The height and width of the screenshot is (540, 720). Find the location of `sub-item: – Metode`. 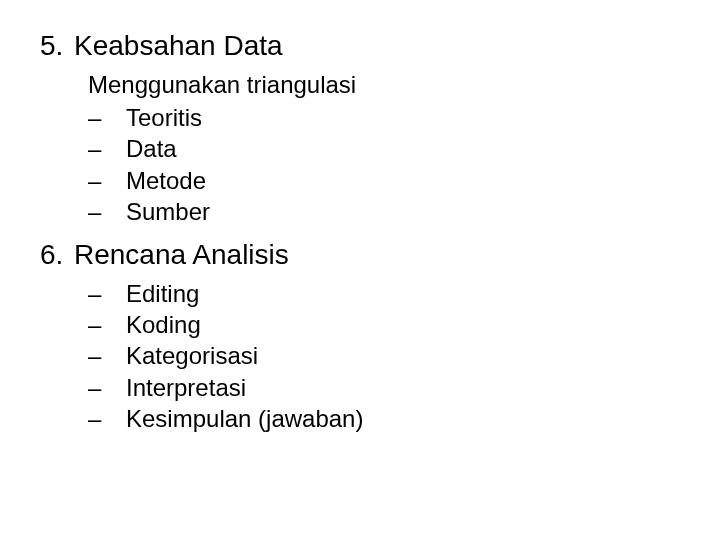

sub-item: – Metode is located at coordinates (384, 180).